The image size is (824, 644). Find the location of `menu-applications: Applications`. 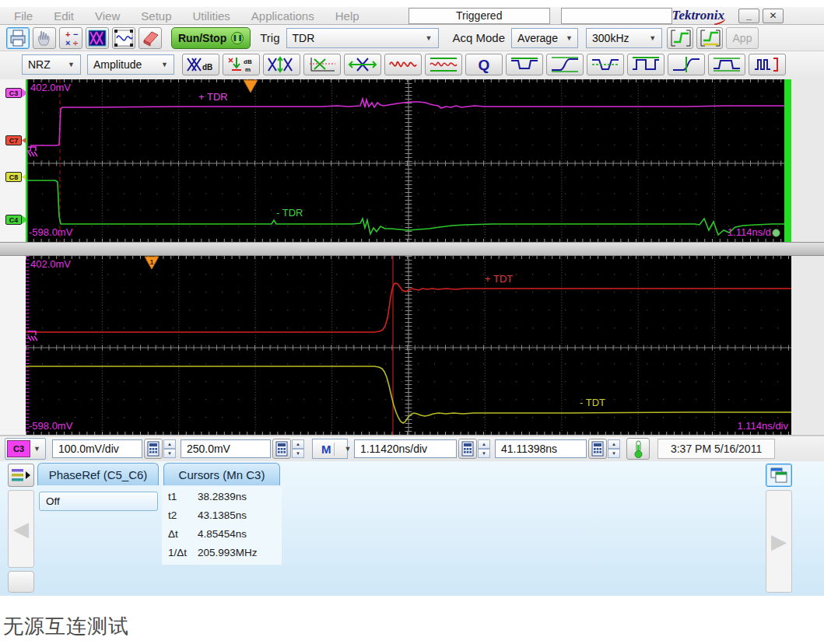

menu-applications: Applications is located at coordinates (283, 16).